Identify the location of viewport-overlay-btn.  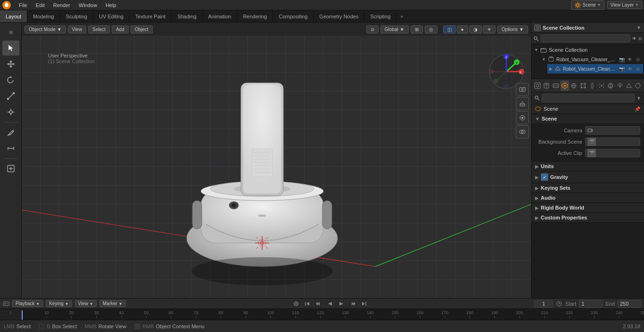
(522, 132).